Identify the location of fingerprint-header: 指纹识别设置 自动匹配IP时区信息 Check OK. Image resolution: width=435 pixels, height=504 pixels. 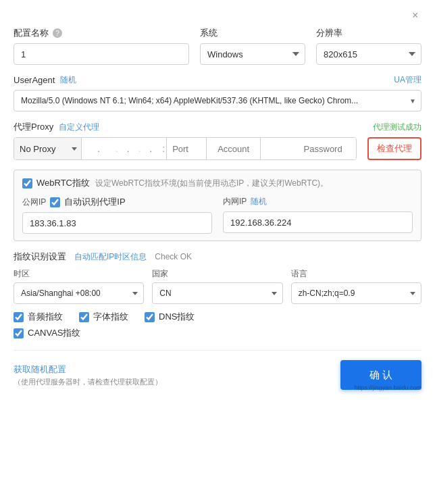
(218, 257).